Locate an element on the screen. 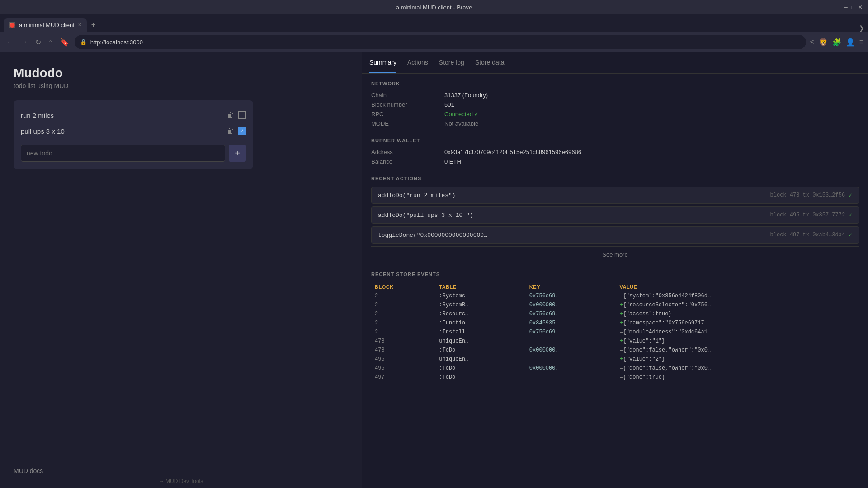 The height and width of the screenshot is (488, 868). new-tab-btn: + is located at coordinates (93, 25).